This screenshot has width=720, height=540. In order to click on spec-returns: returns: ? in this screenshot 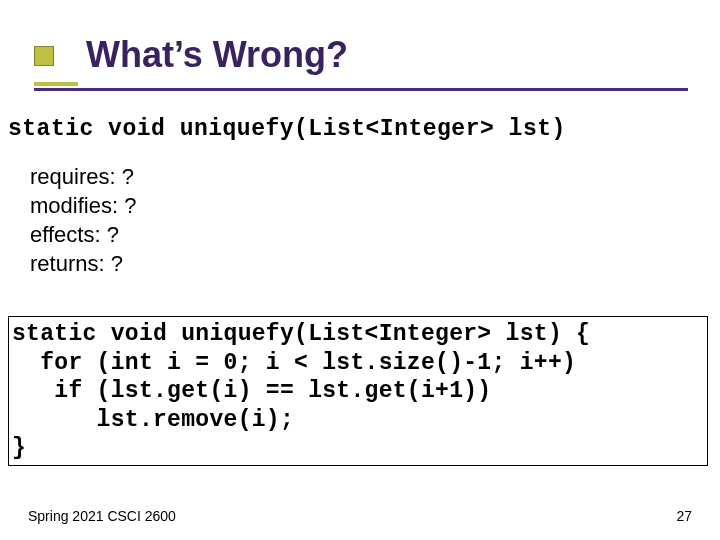, I will do `click(83, 264)`.